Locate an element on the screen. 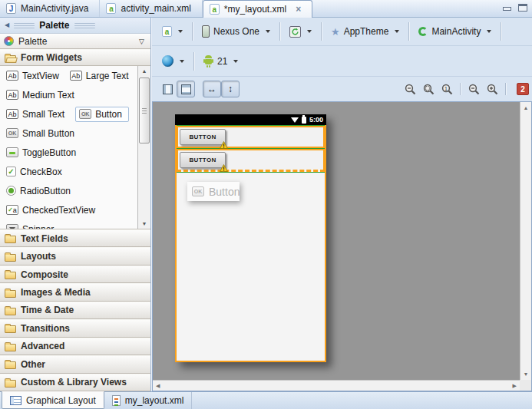 The image size is (532, 409). chevron-down-icon: ▽ is located at coordinates (141, 41).